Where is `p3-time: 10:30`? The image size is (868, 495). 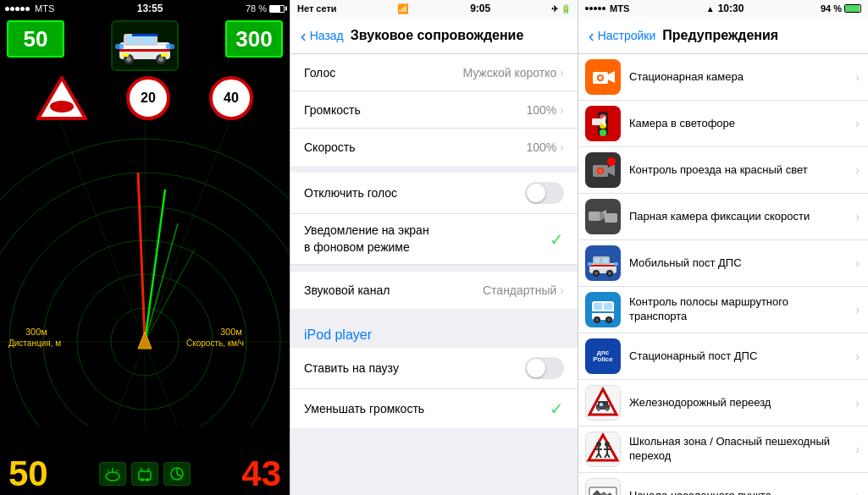
p3-time: 10:30 is located at coordinates (732, 8).